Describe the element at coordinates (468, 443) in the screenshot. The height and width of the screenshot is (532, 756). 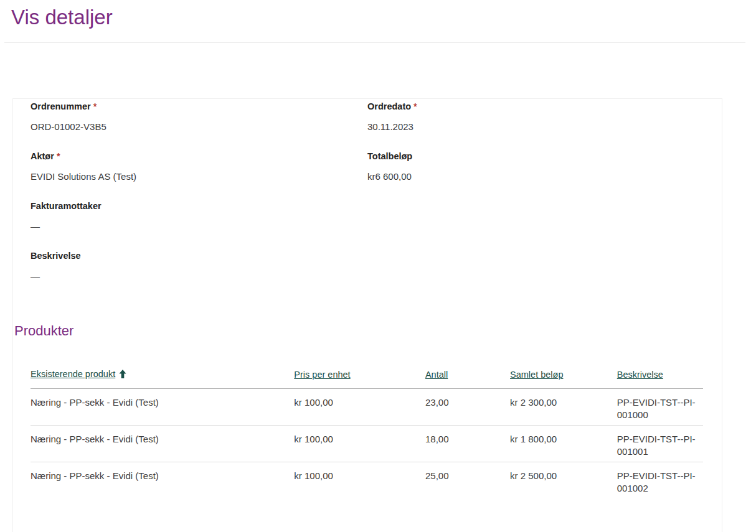
I see `table-cell: 18,00` at that location.